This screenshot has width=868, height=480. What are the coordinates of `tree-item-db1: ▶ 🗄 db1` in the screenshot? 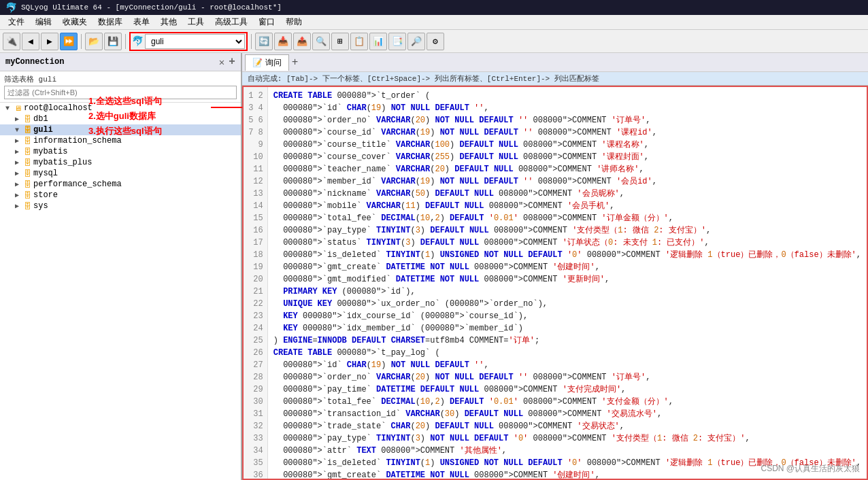 It's located at (120, 119).